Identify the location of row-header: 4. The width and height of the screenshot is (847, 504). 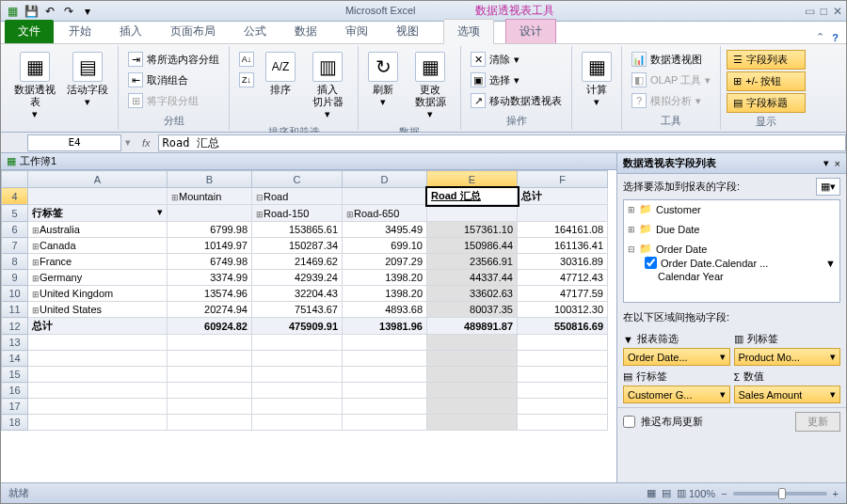
(15, 197).